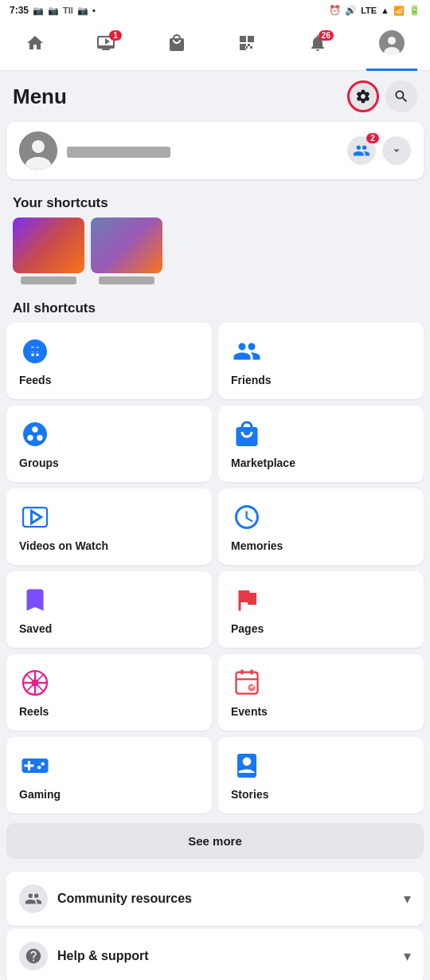 The image size is (430, 980). Describe the element at coordinates (374, 10) in the screenshot. I see `status-right: ⏰ 🔊 LTE ▲ 📶 🔋` at that location.